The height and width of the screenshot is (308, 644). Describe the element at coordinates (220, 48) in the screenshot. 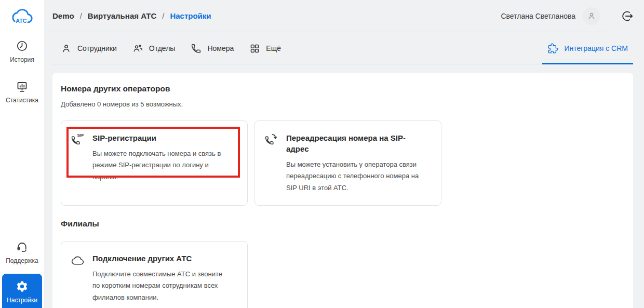

I see `tab-label: Номера` at that location.